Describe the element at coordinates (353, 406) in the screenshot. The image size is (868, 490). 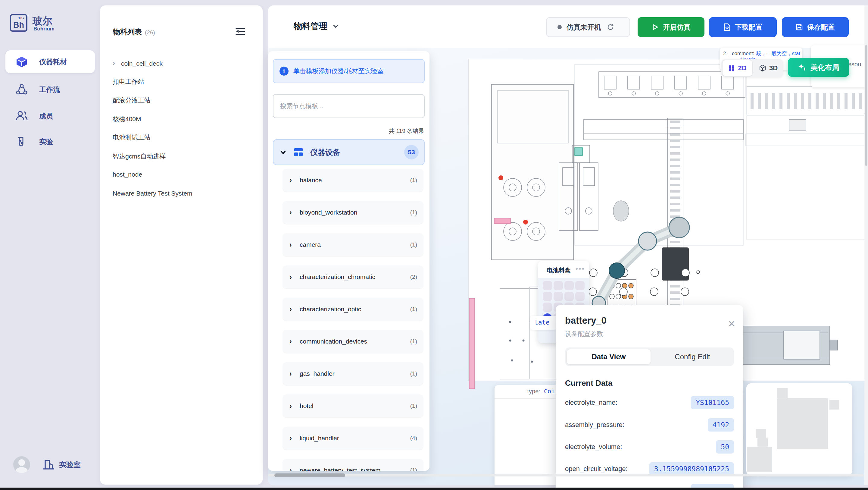
I see `template-item-hotel: › hotel(1)` at that location.